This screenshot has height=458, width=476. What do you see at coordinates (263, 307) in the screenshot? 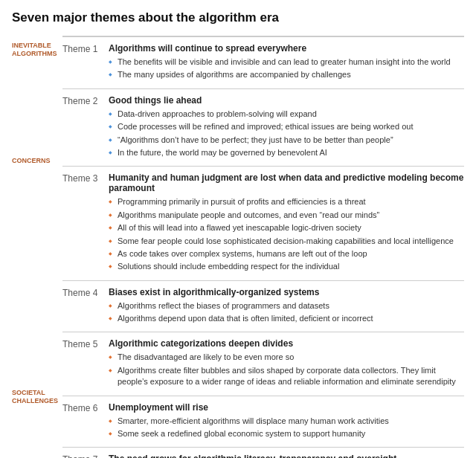
I see `theme-section-4: Theme 4Biases exist in algorithmically-o…` at bounding box center [263, 307].